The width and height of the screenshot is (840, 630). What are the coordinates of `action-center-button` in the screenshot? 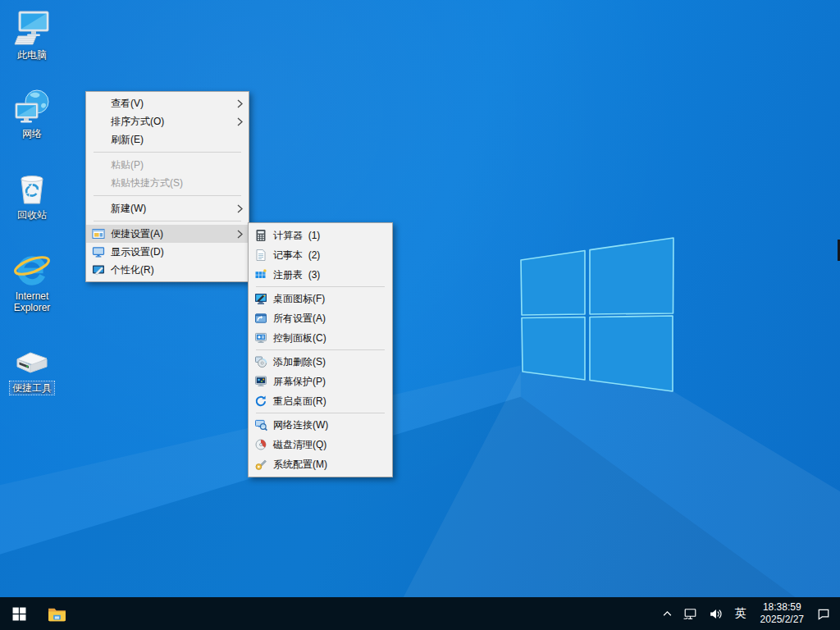 It's located at (824, 614).